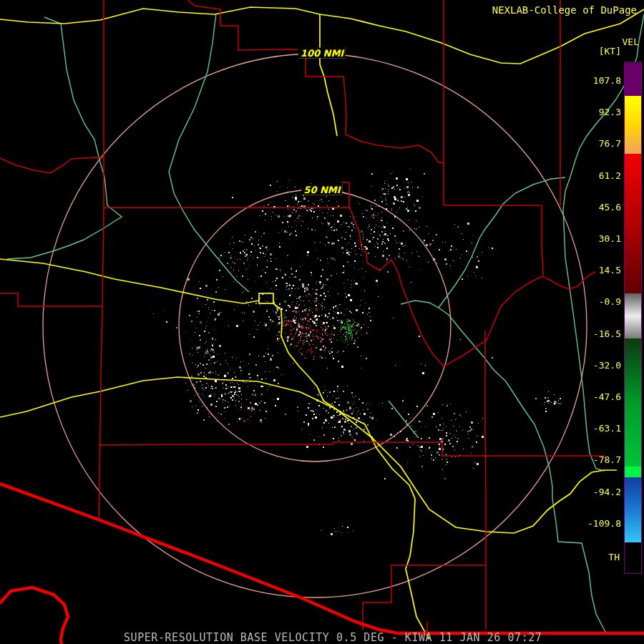 The width and height of the screenshot is (644, 644). I want to click on colorbar-tick: -78.7, so click(607, 460).